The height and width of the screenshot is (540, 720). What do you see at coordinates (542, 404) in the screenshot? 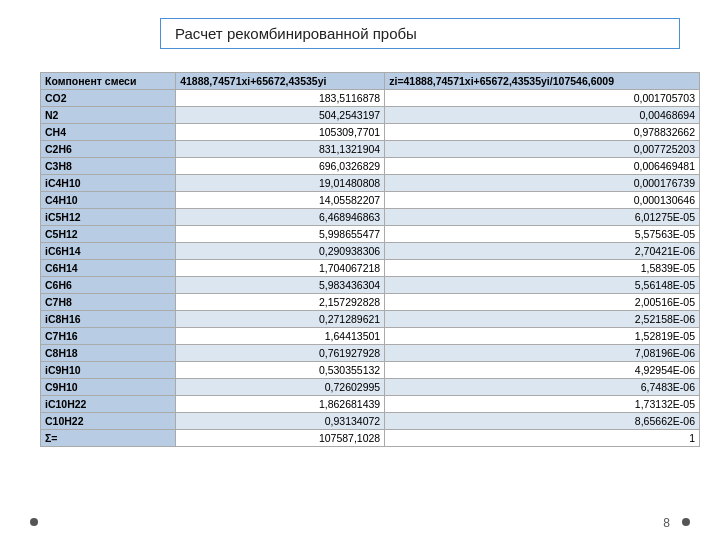
I see `table-cell: 1,73132E-05` at bounding box center [542, 404].